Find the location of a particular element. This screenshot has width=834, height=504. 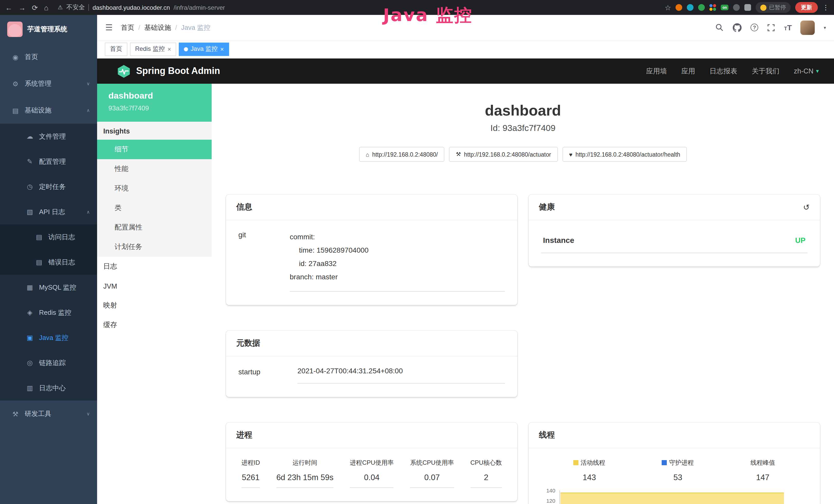

health-url-button: ♥ http://192.168.0.2:48080/actuator/heal… is located at coordinates (624, 154).